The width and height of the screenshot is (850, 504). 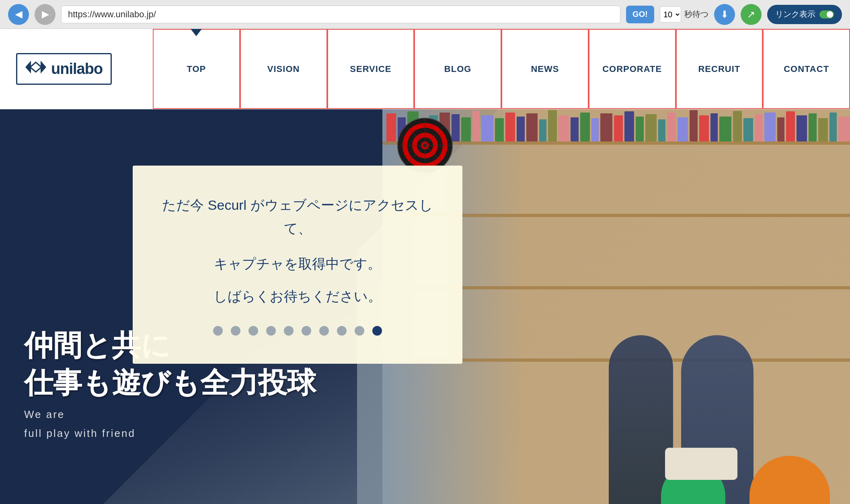 What do you see at coordinates (827, 14) in the screenshot?
I see `toggle-icon` at bounding box center [827, 14].